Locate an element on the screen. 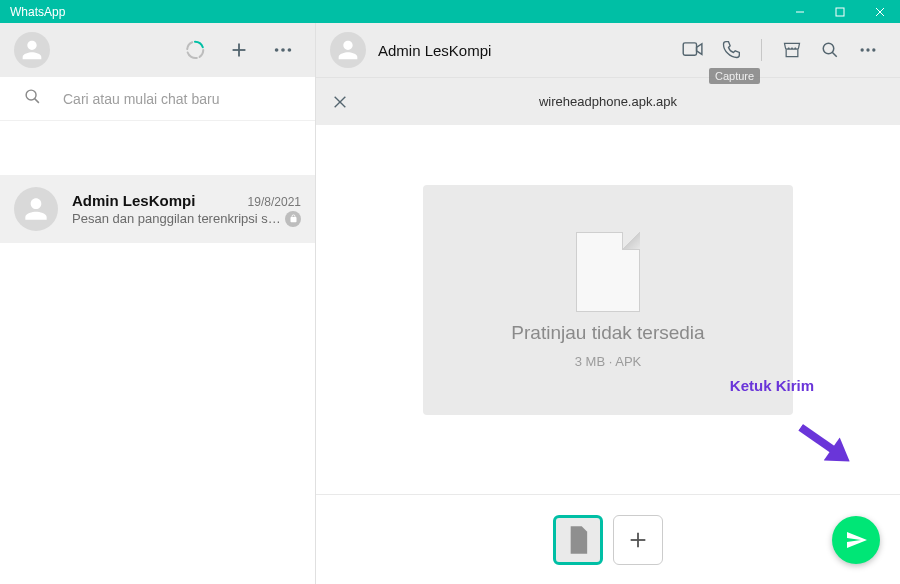 Image resolution: width=900 pixels, height=584 pixels. search-in-chat-icon is located at coordinates (830, 50).